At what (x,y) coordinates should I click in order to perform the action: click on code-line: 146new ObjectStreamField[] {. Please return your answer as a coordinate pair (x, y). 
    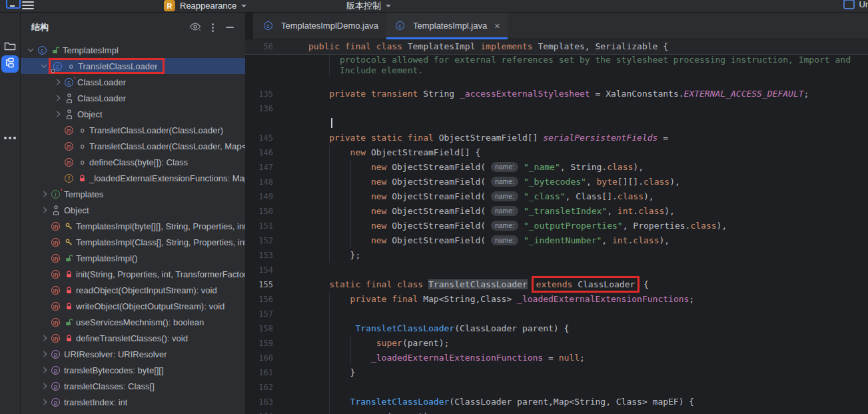
    Looking at the image, I should click on (557, 153).